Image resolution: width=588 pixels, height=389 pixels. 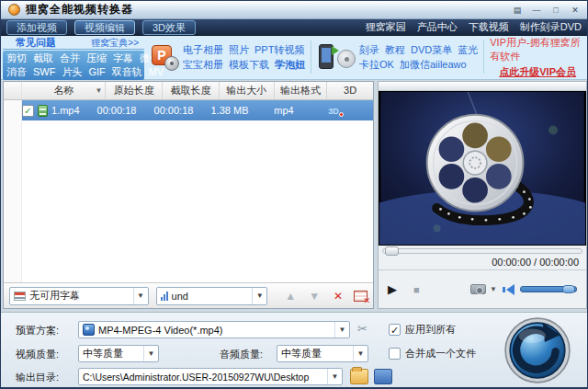 What do you see at coordinates (395, 353) in the screenshot?
I see `checkbox-unchecked` at bounding box center [395, 353].